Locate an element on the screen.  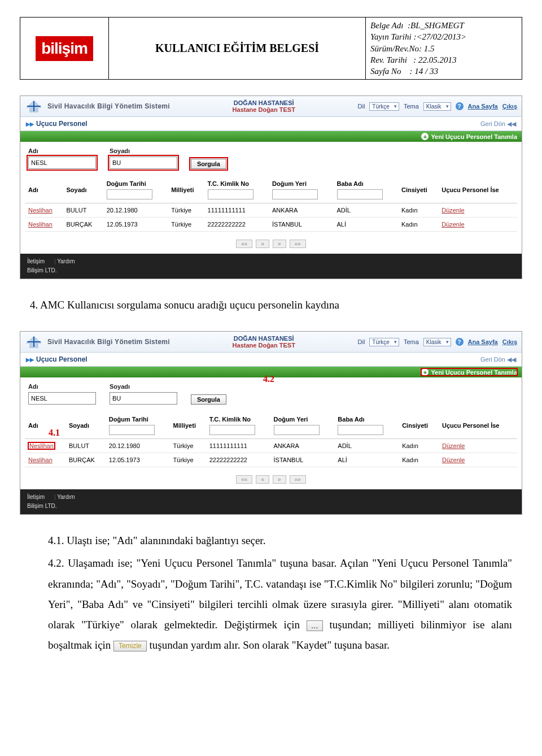
app-hospital-block: DOĞAN HASTANESİ Hastane Doğan TEST is located at coordinates (264, 106).